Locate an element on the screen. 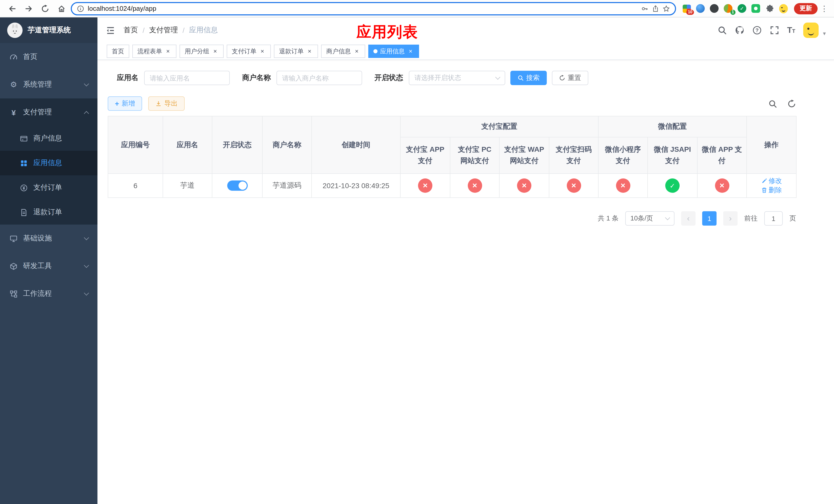 Image resolution: width=834 pixels, height=504 pixels. app-name-input is located at coordinates (187, 78).